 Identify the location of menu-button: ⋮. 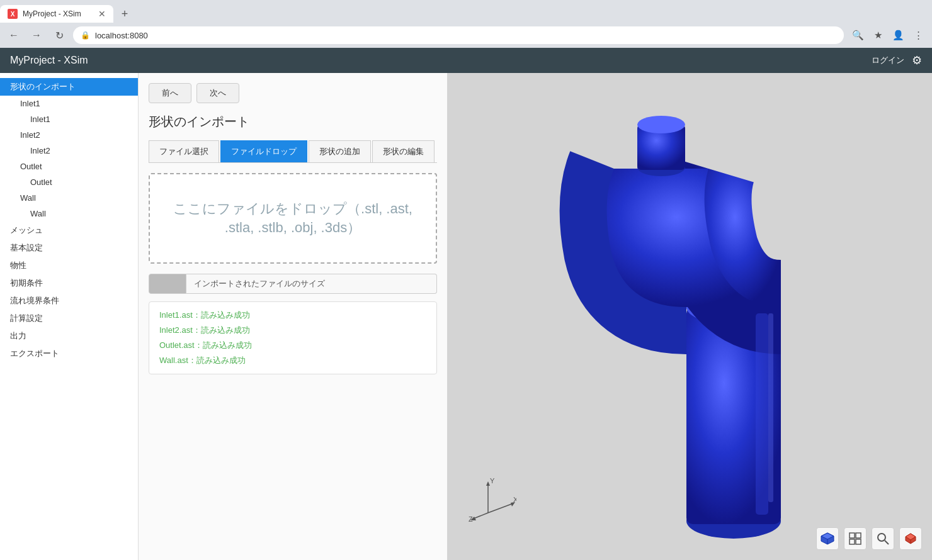
(918, 35).